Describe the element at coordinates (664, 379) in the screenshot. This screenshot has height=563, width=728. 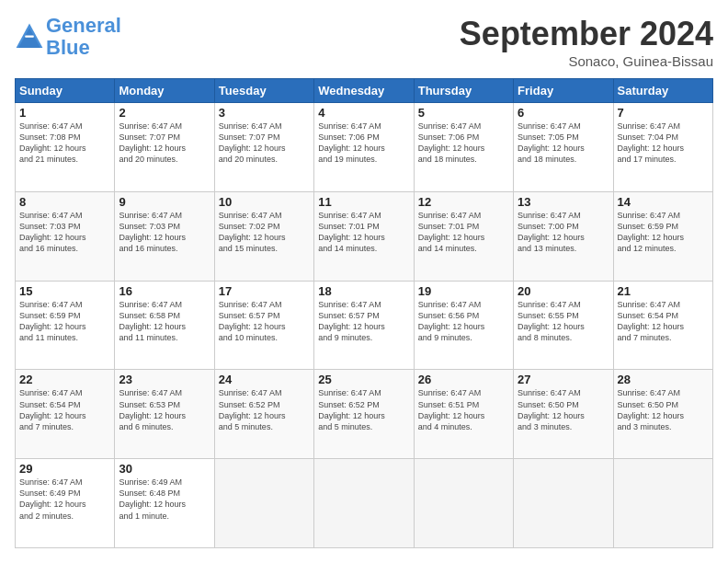
I see `day-number: 28` at that location.